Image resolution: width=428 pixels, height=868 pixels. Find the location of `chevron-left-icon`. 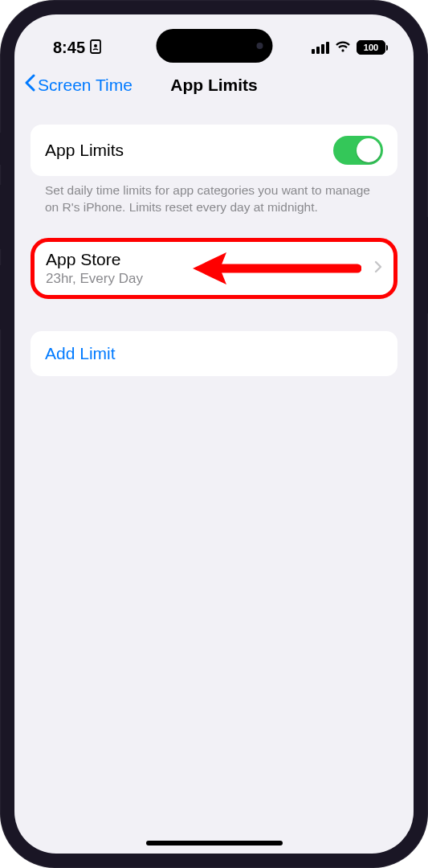

chevron-left-icon is located at coordinates (30, 85).